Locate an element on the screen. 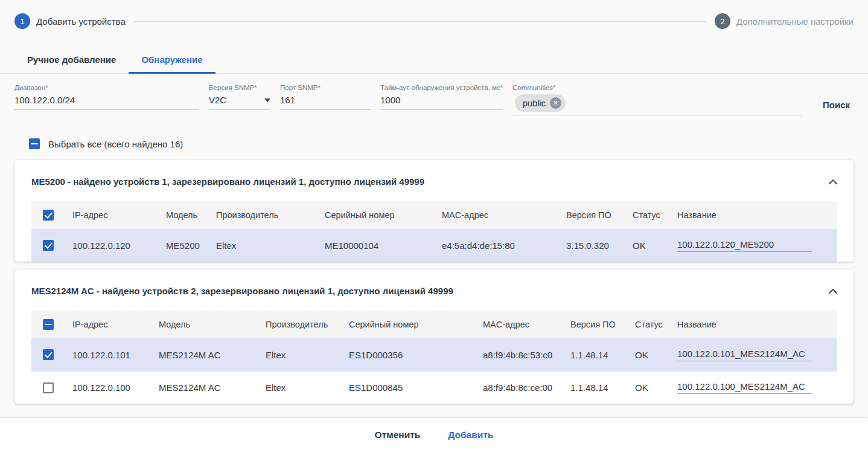 This screenshot has width=868, height=458. cell-serial: ES1D000356 is located at coordinates (409, 355).